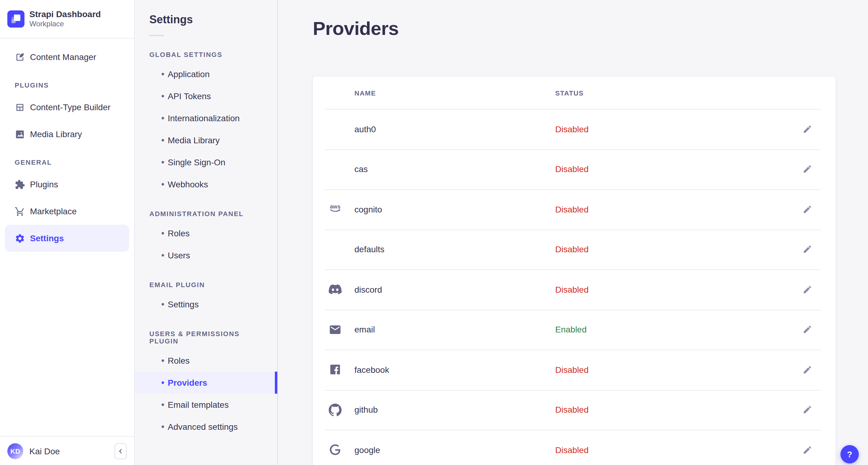 Image resolution: width=868 pixels, height=465 pixels. What do you see at coordinates (44, 184) in the screenshot?
I see `sidebar-item-label: Plugins` at bounding box center [44, 184].